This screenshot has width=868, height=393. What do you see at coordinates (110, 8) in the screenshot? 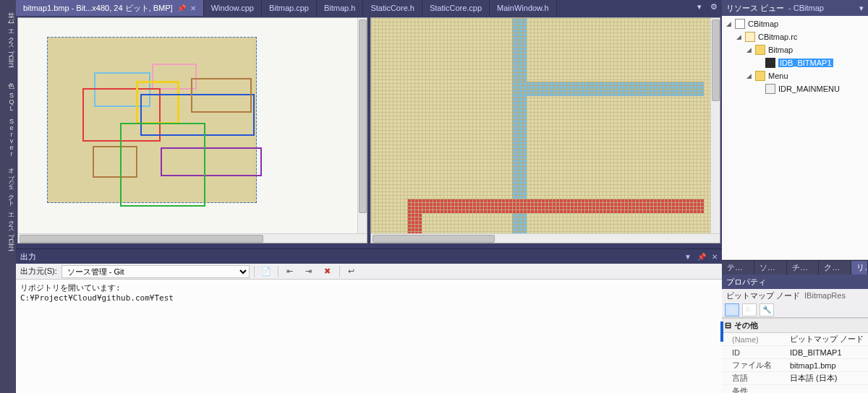
I see `doc-tab: bitmap1.bmp - Bit...x480, 24 ビット, BMP]📌✕` at bounding box center [110, 8].